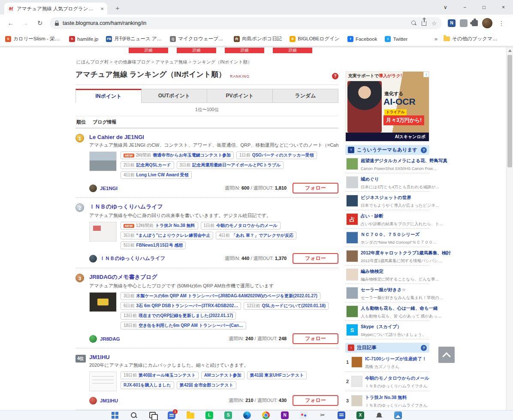  I want to click on theme-title: Skype（スカイプ）, so click(381, 326).